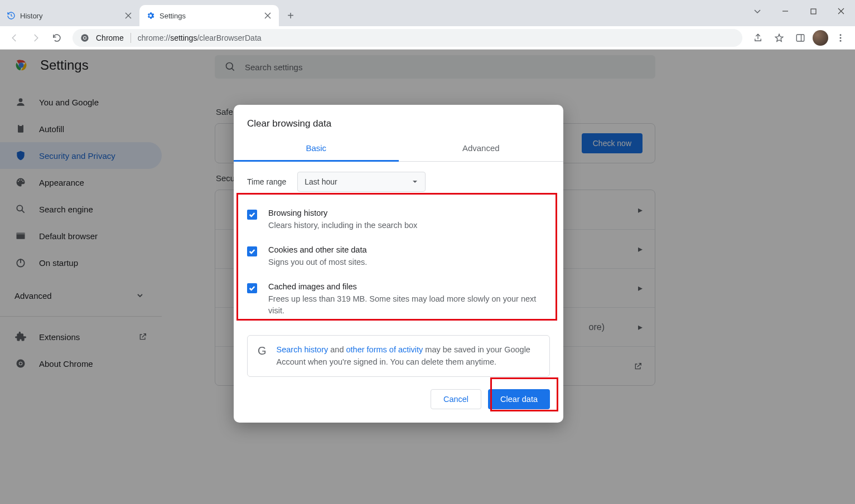 The image size is (855, 504). What do you see at coordinates (342, 226) in the screenshot?
I see `checkbox-desc: Clears history, including in the search …` at bounding box center [342, 226].